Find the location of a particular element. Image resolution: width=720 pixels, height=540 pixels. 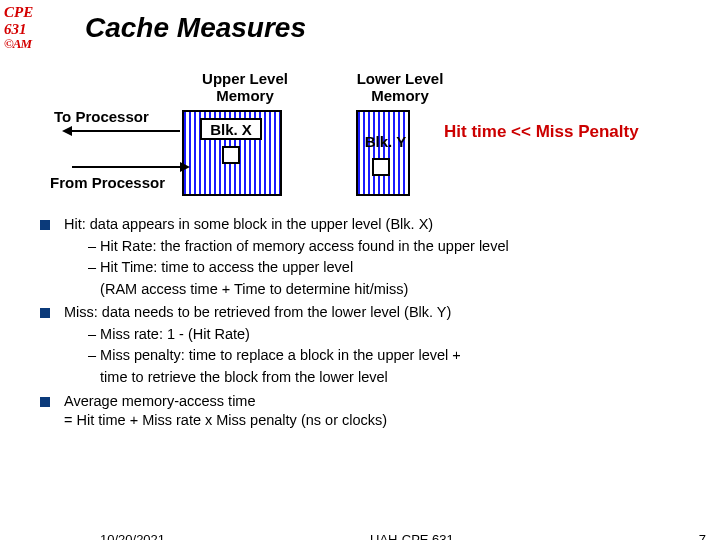

bullet-2-subs: – Miss rate: 1 - (Hit Rate) – Miss penal… is located at coordinates (389, 356).